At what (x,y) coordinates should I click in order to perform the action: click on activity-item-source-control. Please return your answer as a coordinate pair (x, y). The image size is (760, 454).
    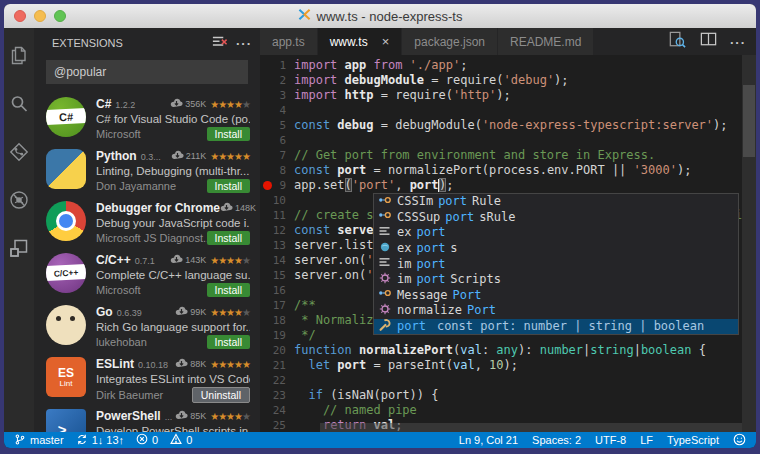
    Looking at the image, I should click on (19, 154).